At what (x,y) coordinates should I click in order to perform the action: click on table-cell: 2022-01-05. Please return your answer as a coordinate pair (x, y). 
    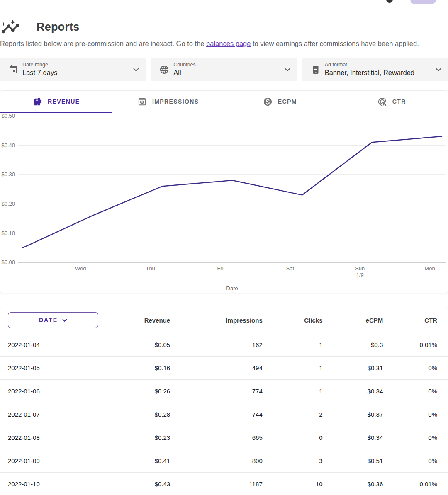
    Looking at the image, I should click on (54, 368).